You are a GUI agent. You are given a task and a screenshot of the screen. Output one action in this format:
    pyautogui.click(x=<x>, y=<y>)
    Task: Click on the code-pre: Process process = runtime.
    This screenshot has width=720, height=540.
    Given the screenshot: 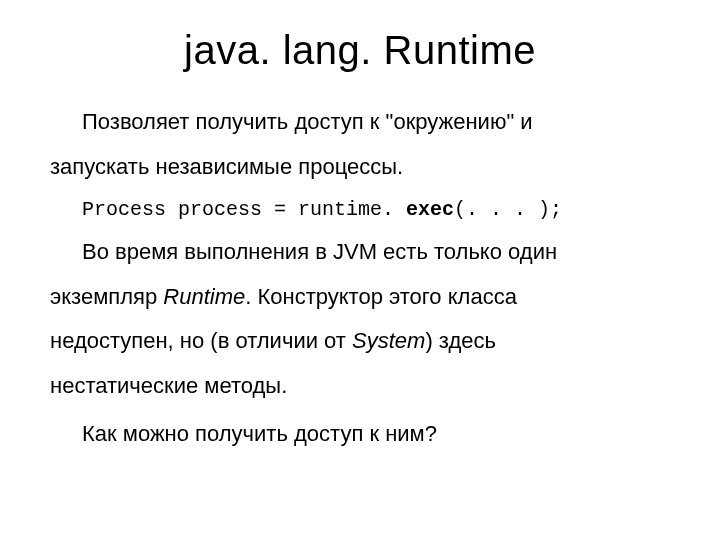 What is the action you would take?
    pyautogui.click(x=244, y=210)
    